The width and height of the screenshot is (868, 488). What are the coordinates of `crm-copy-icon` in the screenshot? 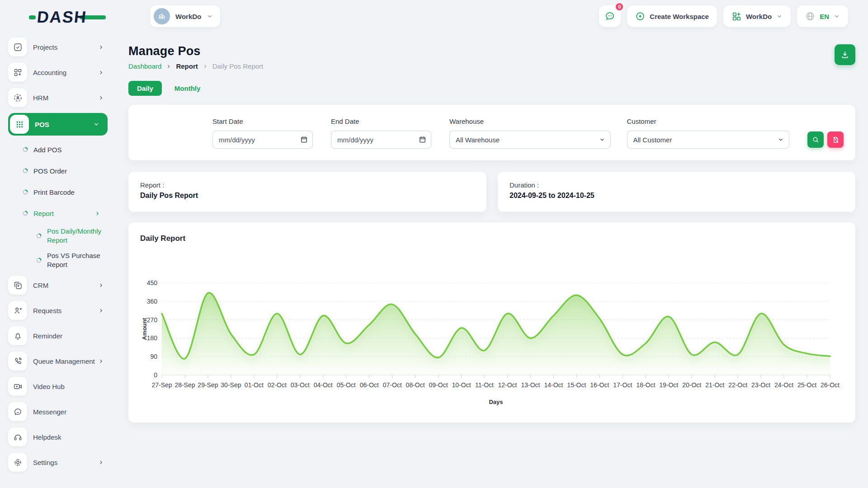 It's located at (18, 285).